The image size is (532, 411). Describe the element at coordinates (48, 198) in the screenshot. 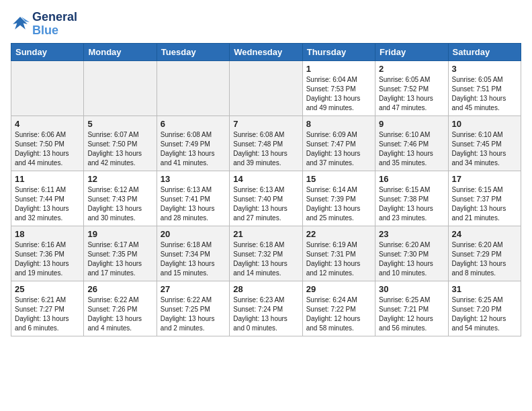

I see `calendar-cell: 11Sunrise: 6:11 AM Sunset: 7:44 PM Dayli…` at that location.